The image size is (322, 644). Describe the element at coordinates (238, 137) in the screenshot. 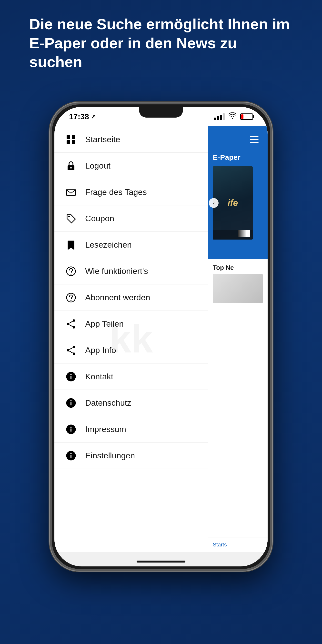

I see `app-header` at that location.